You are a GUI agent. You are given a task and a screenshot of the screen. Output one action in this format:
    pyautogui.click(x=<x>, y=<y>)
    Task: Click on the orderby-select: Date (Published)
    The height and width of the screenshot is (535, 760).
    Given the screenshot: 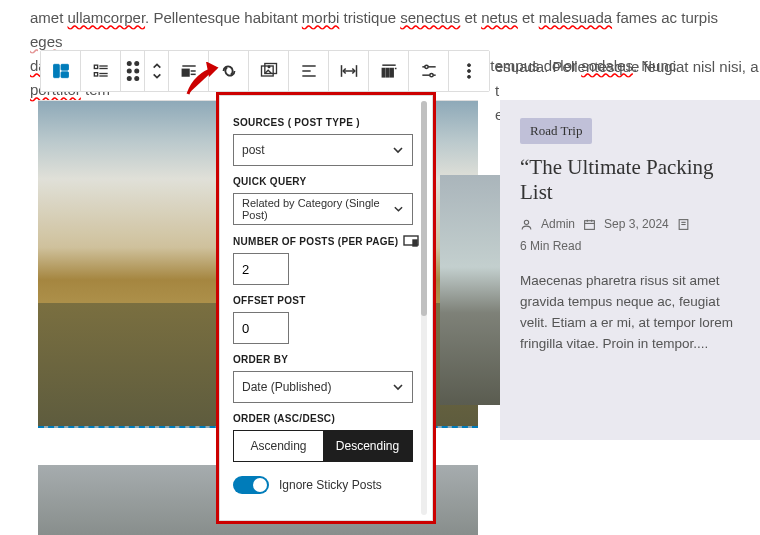 What is the action you would take?
    pyautogui.click(x=323, y=387)
    